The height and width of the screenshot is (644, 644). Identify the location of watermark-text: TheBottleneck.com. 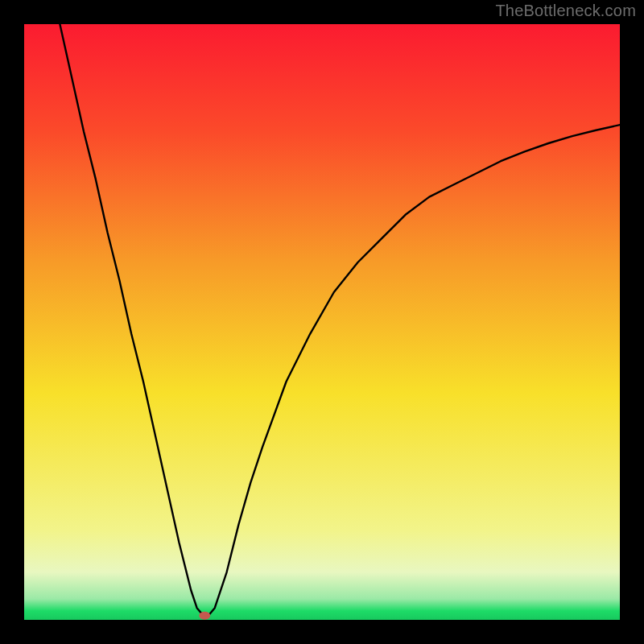
(565, 11).